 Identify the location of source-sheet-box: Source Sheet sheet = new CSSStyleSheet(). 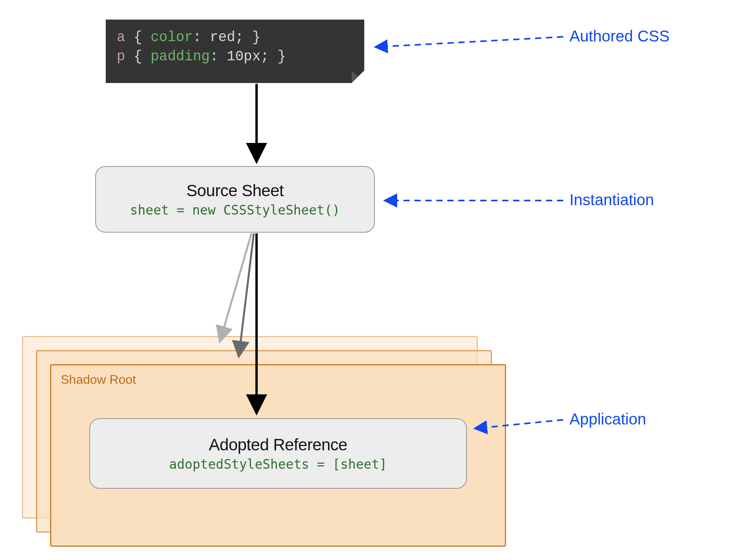
(235, 199).